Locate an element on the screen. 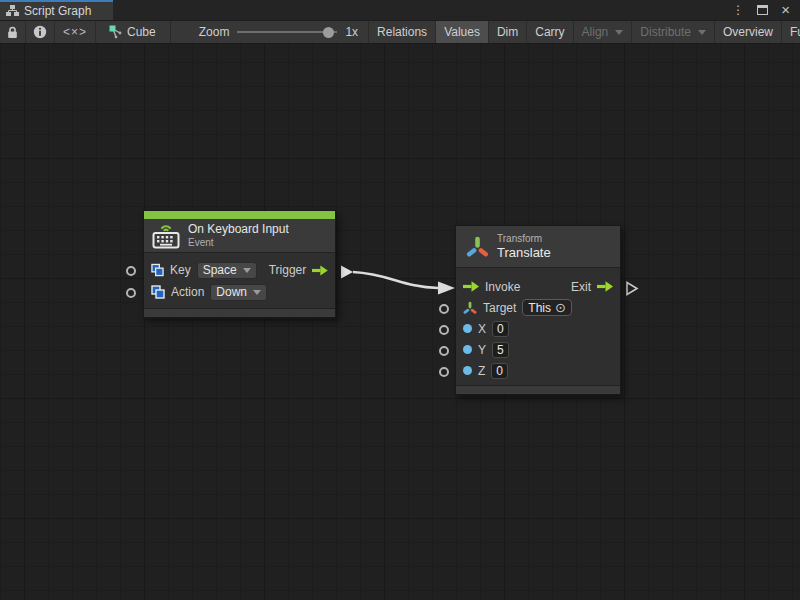 The height and width of the screenshot is (600, 800). event-node-on-keyboard-input: On Keyboard Input Event Key Space is located at coordinates (240, 264).